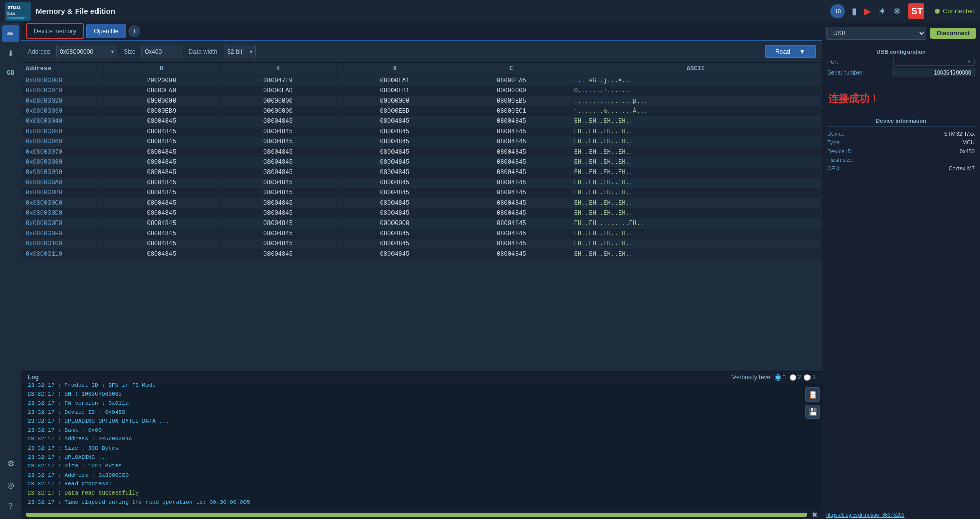 Image resolution: width=980 pixels, height=519 pixels. Describe the element at coordinates (17, 18) in the screenshot. I see `svg-text: Programmer` at that location.